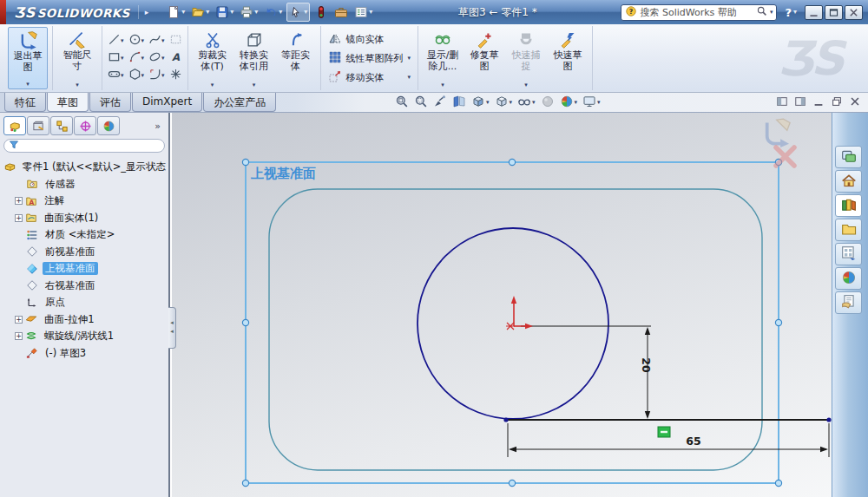 This screenshot has height=497, width=868. Describe the element at coordinates (421, 102) in the screenshot. I see `zoom-area-button` at that location.